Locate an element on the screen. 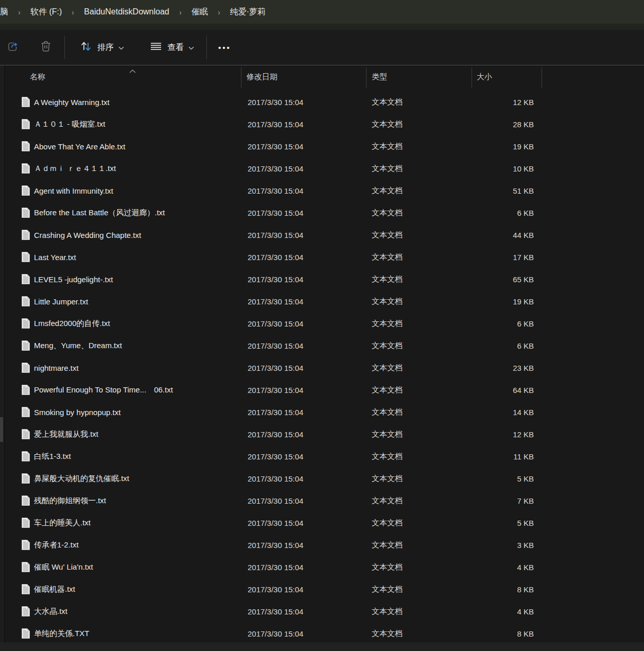  file-row: nightmare.txt 2017/3/30 15:04 文本文档 23 KB is located at coordinates (322, 368).